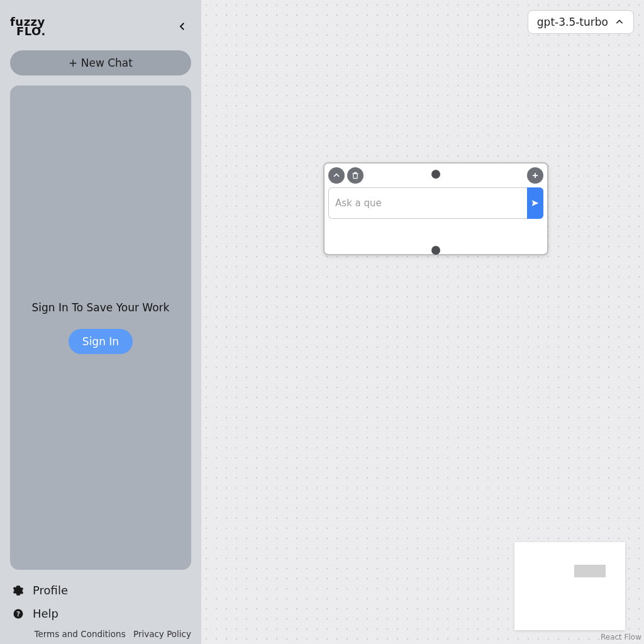 The image size is (644, 644). Describe the element at coordinates (436, 203) in the screenshot. I see `node-input-row` at that location.